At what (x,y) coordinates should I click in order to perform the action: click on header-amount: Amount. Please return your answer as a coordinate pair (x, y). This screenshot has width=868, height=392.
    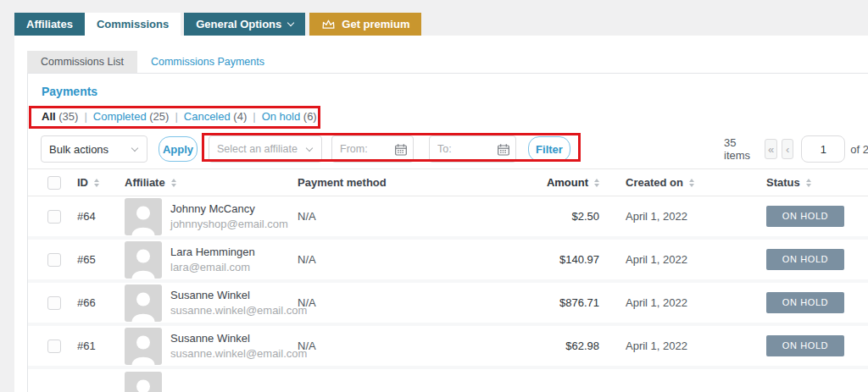
    Looking at the image, I should click on (521, 183).